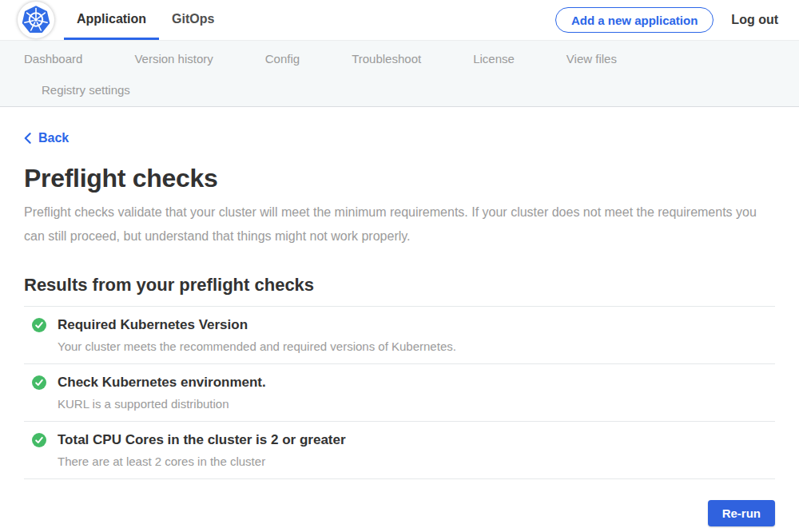 This screenshot has width=799, height=532. Describe the element at coordinates (400, 513) in the screenshot. I see `footer-actions: Re-run` at that location.